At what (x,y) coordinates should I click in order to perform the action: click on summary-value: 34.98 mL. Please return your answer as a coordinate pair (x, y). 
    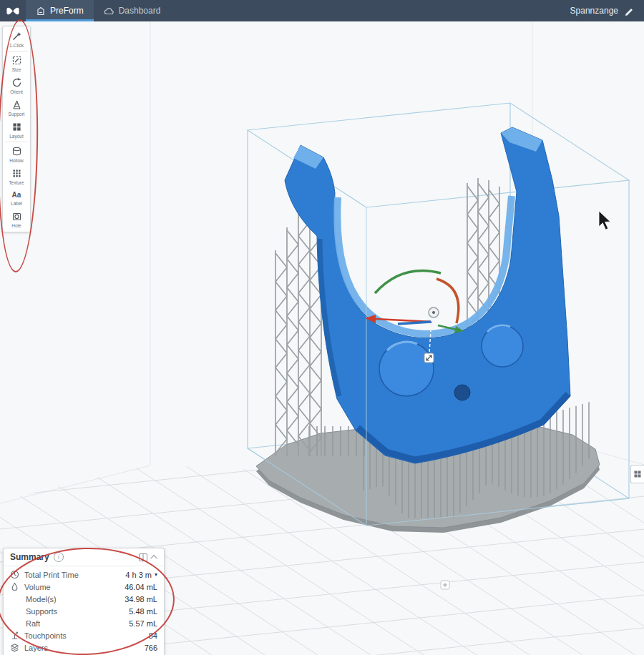
    Looking at the image, I should click on (141, 599).